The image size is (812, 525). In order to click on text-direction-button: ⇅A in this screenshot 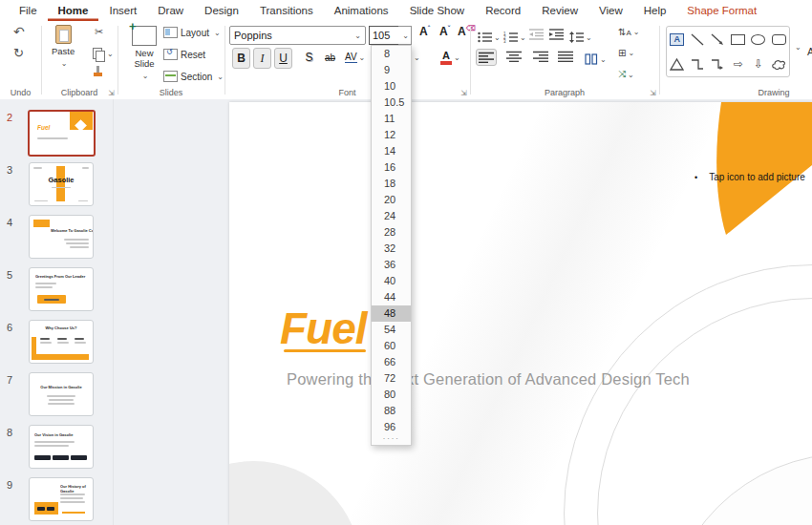, I will do `click(637, 32)`.